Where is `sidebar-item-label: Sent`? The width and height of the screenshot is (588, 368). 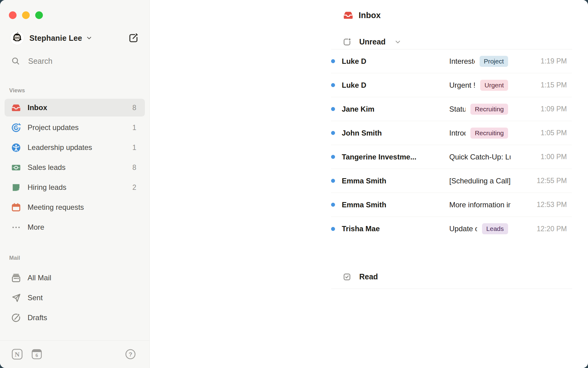
sidebar-item-label: Sent is located at coordinates (35, 298).